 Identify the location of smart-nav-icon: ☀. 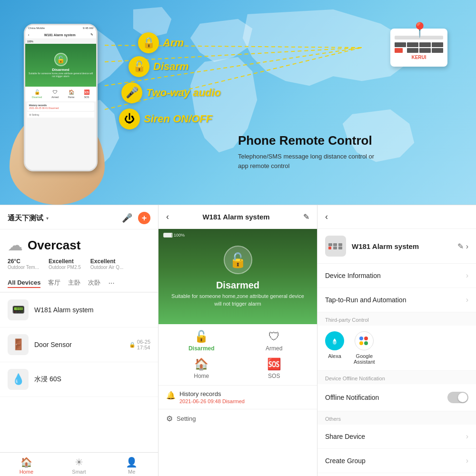
(79, 462).